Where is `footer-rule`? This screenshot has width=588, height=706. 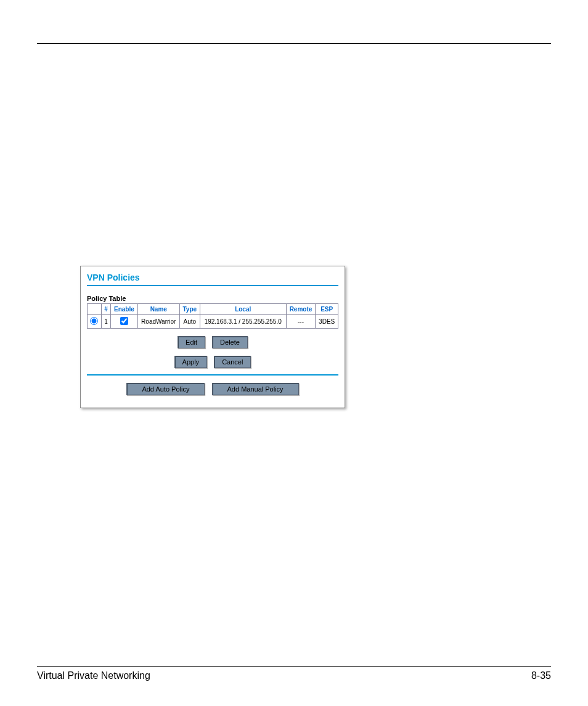
footer-rule is located at coordinates (294, 666).